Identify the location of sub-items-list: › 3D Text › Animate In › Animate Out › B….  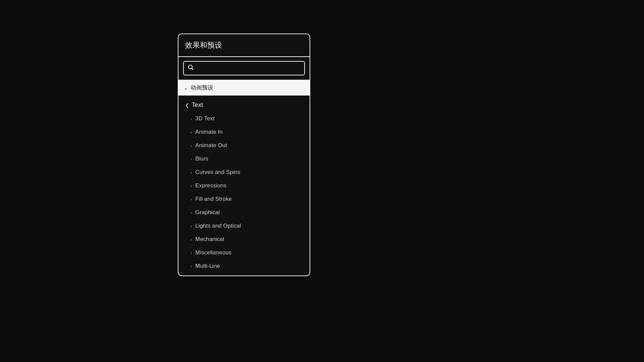
(244, 192).